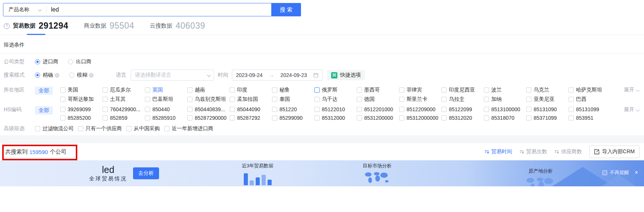 The image size is (644, 212). What do you see at coordinates (208, 109) in the screenshot?
I see `hs-code-checkbox: 850440839...` at bounding box center [208, 109].